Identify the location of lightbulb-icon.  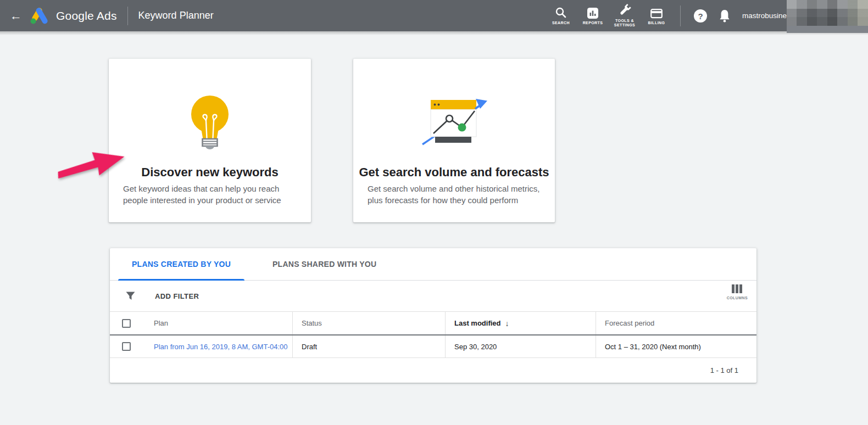
(210, 122).